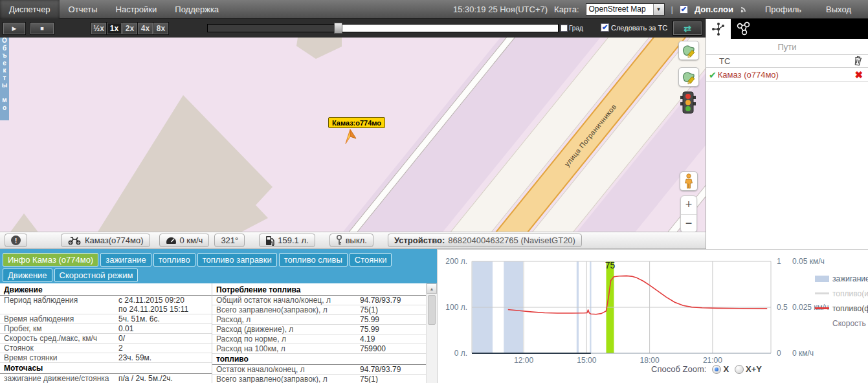 The image size is (868, 383). What do you see at coordinates (841, 294) in the screenshot?
I see `legend-item-fuel-i: топливо(и)` at bounding box center [841, 294].